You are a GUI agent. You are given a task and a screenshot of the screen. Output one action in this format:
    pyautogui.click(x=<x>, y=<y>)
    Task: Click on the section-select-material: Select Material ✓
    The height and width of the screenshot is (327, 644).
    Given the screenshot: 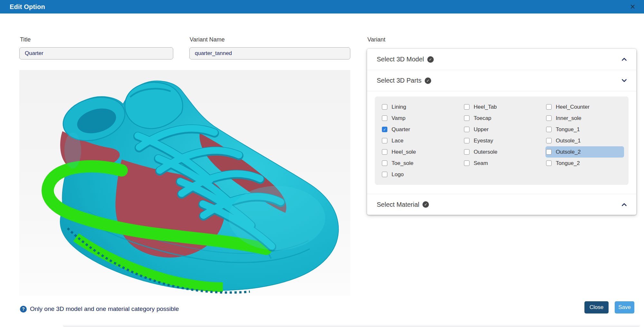 What is the action you would take?
    pyautogui.click(x=502, y=204)
    